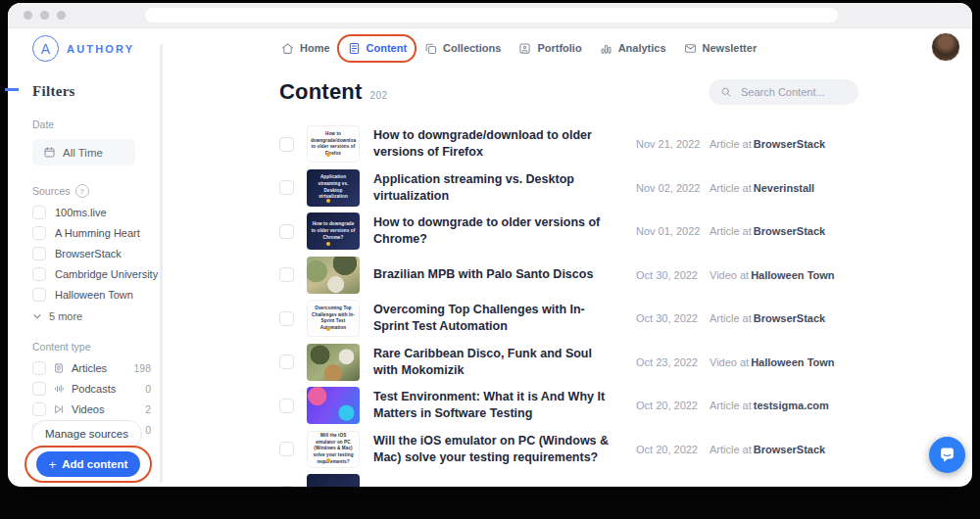  What do you see at coordinates (518, 48) in the screenshot?
I see `main-nav: Home Content Collections Portfolio Analy…` at bounding box center [518, 48].